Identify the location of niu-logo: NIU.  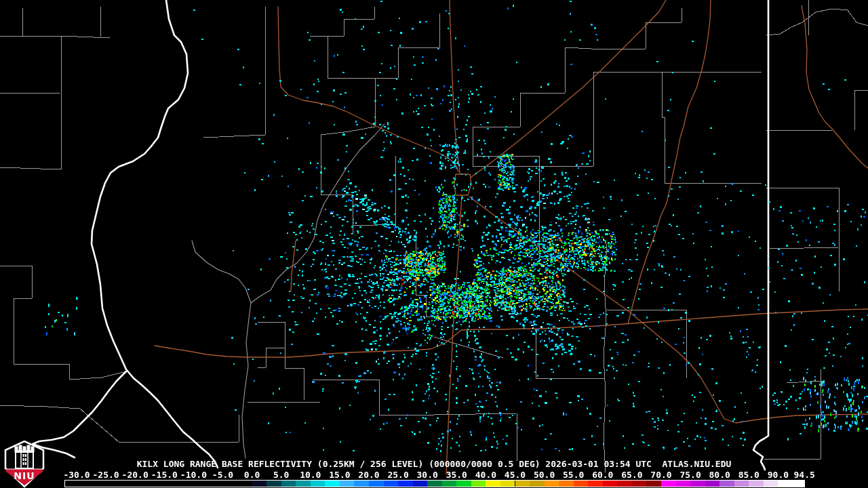
(24, 464).